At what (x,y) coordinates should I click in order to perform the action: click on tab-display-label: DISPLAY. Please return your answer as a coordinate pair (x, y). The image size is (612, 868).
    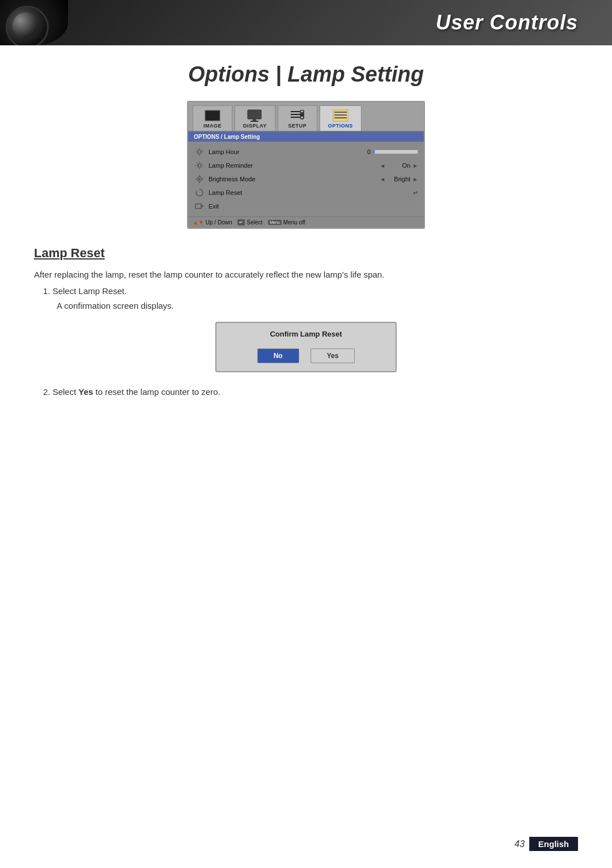
    Looking at the image, I should click on (255, 126).